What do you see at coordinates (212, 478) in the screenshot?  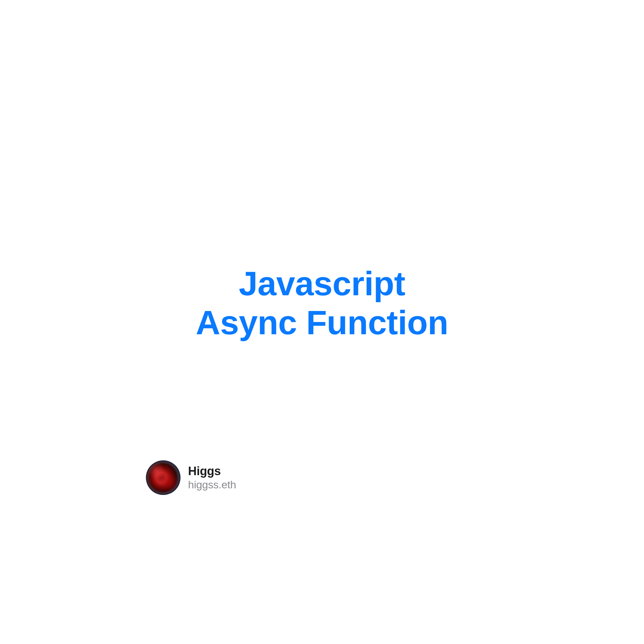 I see `author-text: Higgs higgss.eth` at bounding box center [212, 478].